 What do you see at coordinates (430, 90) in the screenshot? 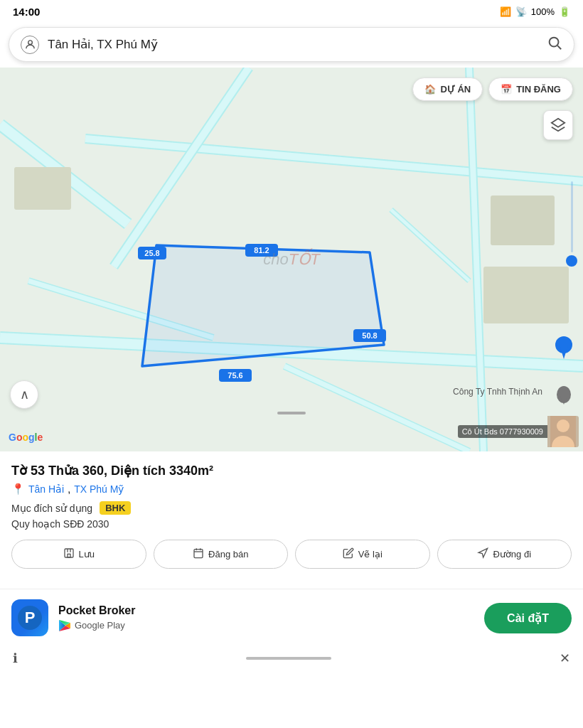
I see `house-icon: 🏠` at bounding box center [430, 90].